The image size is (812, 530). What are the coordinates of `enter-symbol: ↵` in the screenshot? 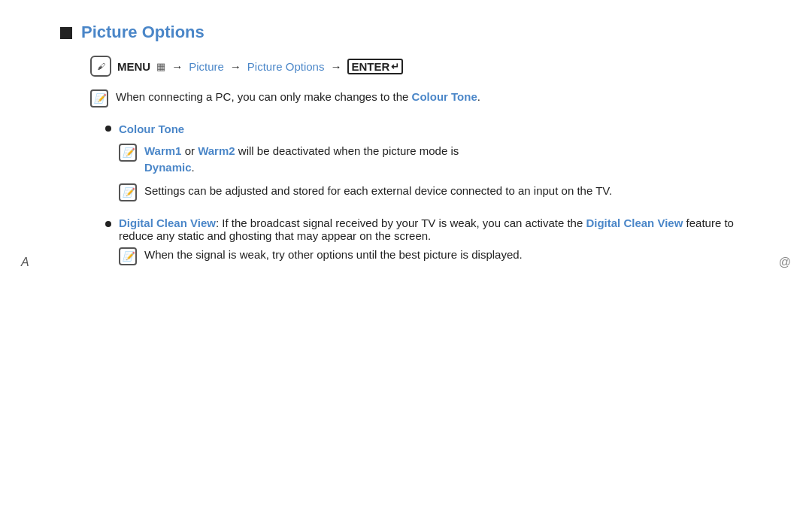 It's located at (395, 66).